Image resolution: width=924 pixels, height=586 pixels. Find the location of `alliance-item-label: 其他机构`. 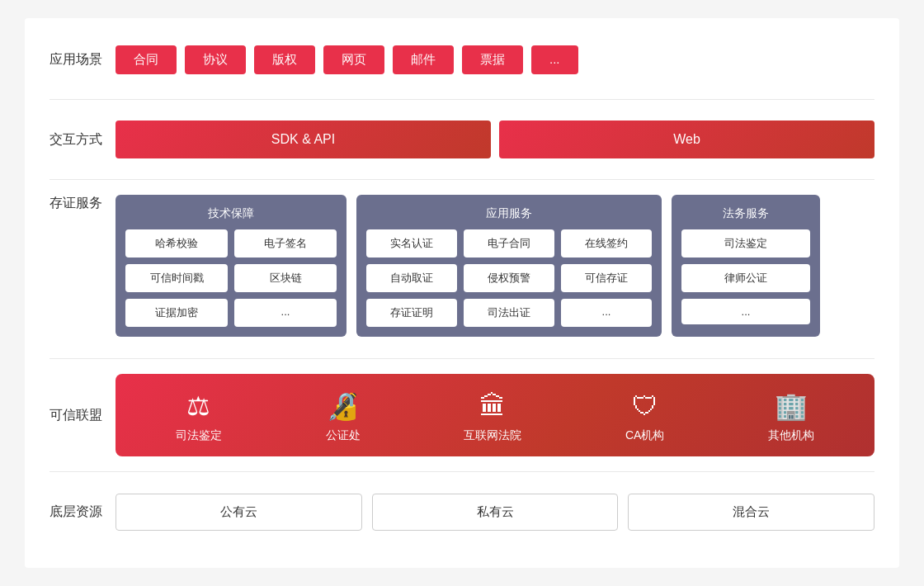

alliance-item-label: 其他机构 is located at coordinates (791, 436).